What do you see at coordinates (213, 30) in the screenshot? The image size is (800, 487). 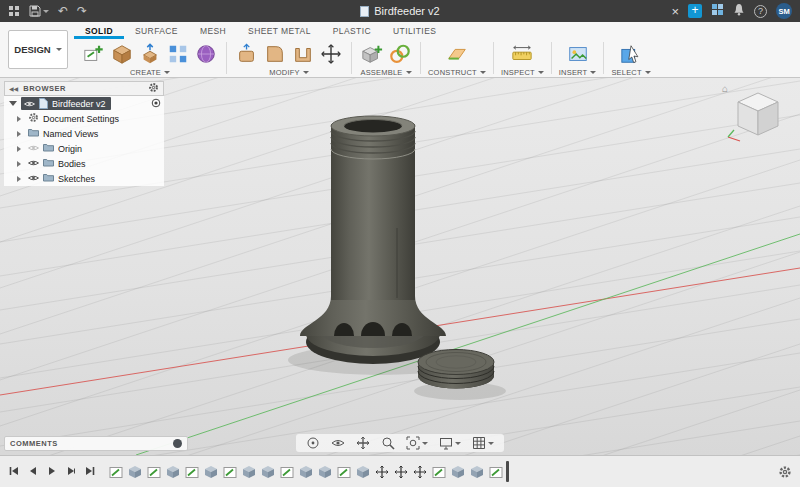 I see `tab-mesh: MESH` at bounding box center [213, 30].